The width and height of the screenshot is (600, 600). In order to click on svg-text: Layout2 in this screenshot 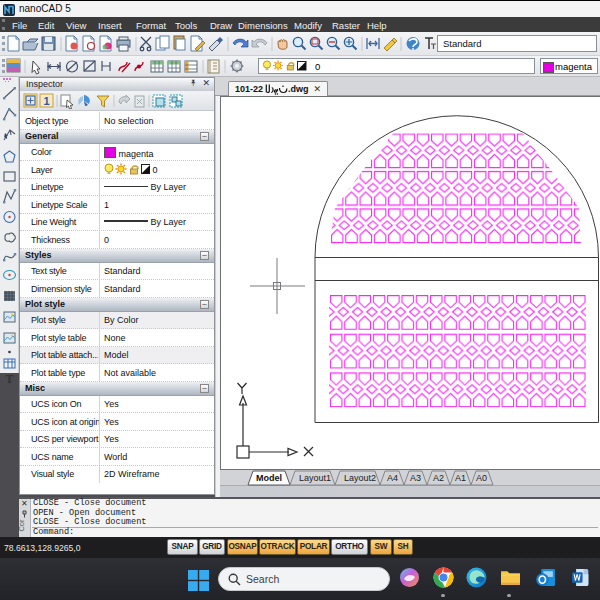, I will do `click(360, 478)`.